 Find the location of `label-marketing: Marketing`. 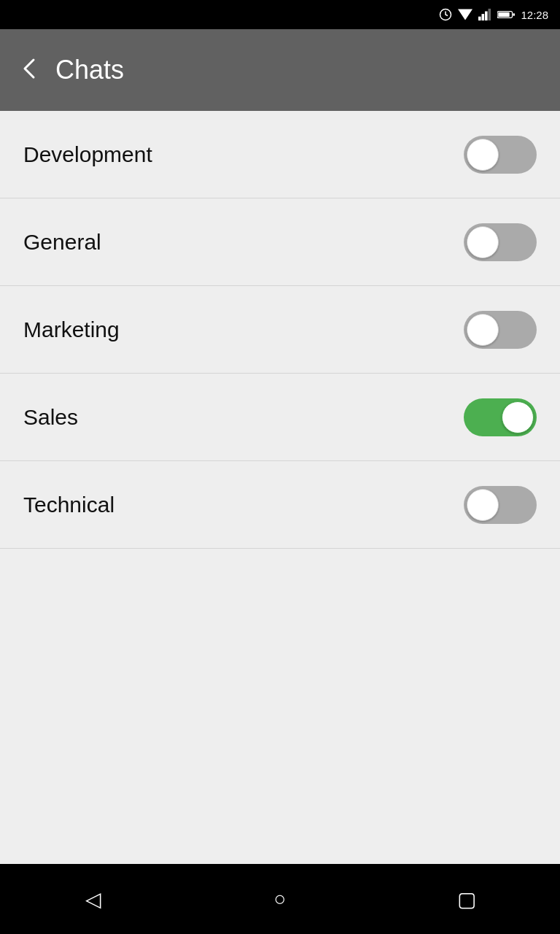

label-marketing: Marketing is located at coordinates (71, 330).